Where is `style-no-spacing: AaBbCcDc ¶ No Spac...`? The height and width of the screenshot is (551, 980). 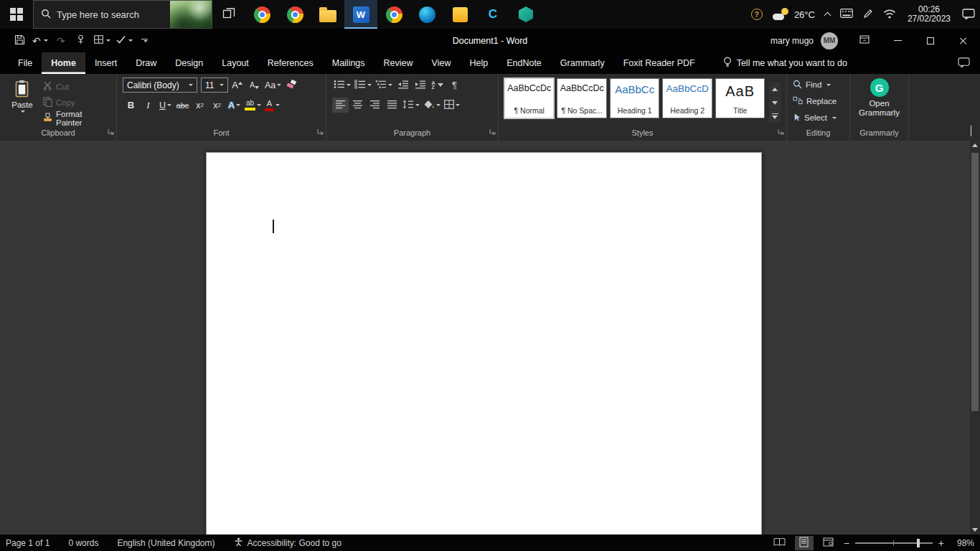
style-no-spacing: AaBbCcDc ¶ No Spac... is located at coordinates (581, 98).